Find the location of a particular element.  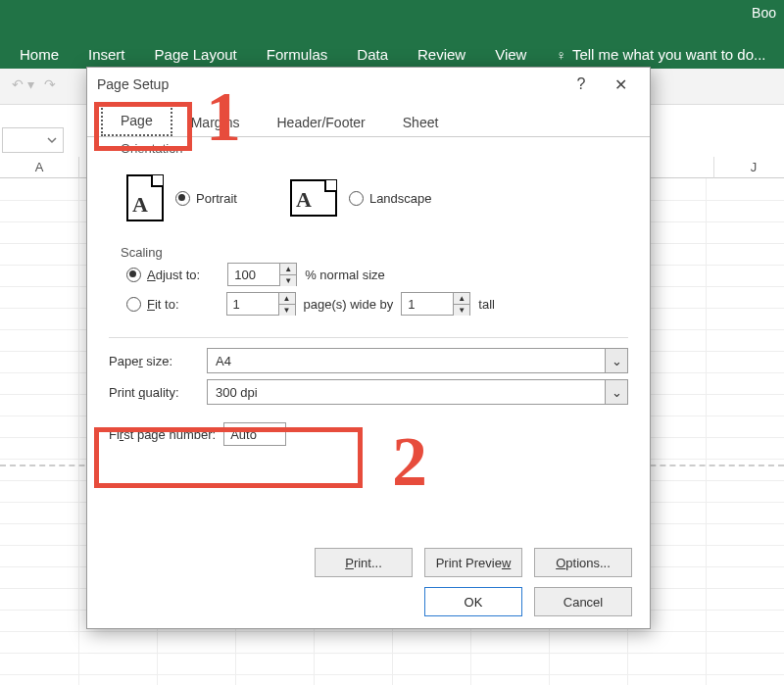

name-box is located at coordinates (33, 140).